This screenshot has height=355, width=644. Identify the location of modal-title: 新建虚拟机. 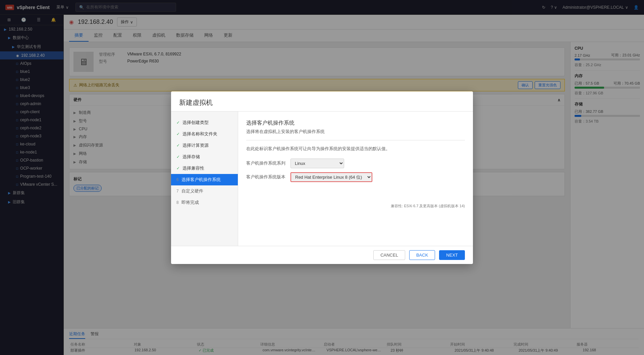
(322, 103).